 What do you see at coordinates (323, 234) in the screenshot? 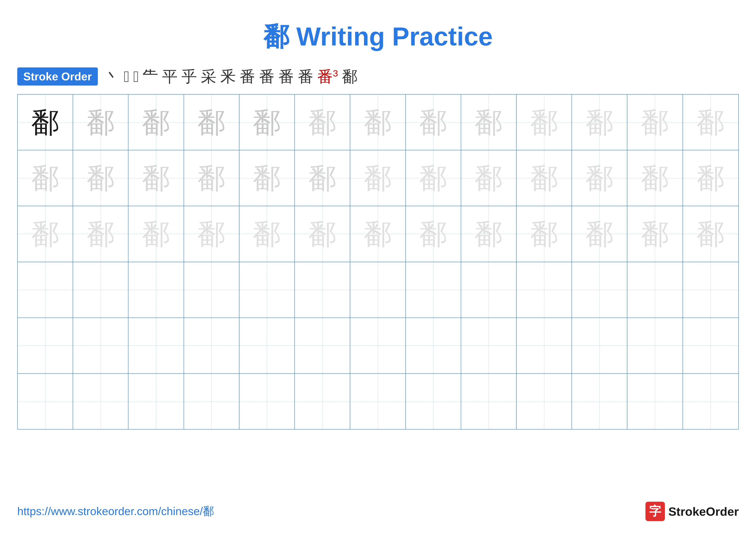
I see `cell-3-6: 鄱` at bounding box center [323, 234].